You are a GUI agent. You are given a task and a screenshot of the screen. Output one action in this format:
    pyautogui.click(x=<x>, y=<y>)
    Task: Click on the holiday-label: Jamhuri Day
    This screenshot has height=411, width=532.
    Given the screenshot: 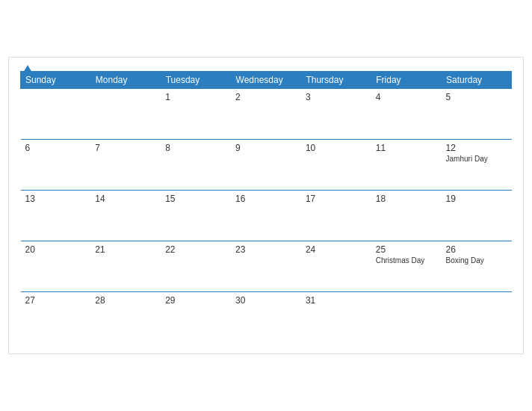 What is the action you would take?
    pyautogui.click(x=477, y=158)
    